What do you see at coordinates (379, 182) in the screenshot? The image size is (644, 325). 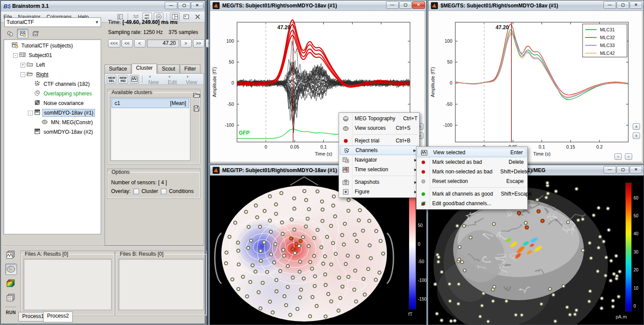 I see `menu-item-snapshots: Snapshots▶` at bounding box center [379, 182].